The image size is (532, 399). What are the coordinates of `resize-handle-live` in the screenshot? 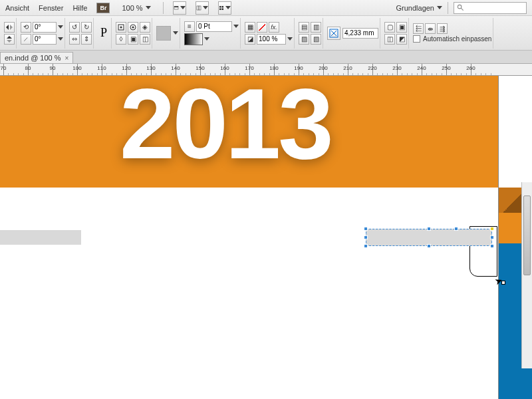 It's located at (492, 229).